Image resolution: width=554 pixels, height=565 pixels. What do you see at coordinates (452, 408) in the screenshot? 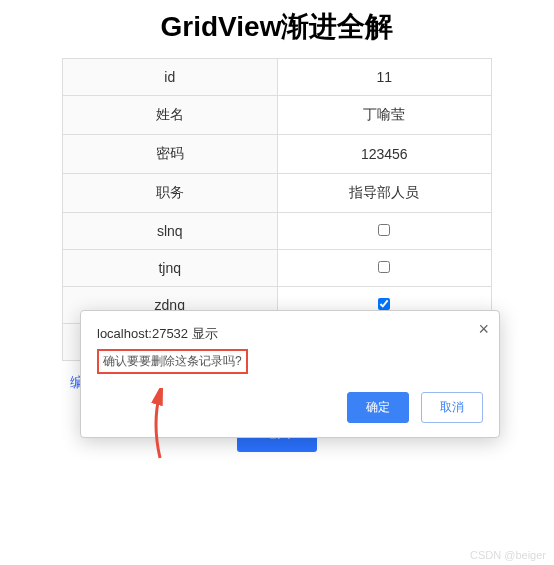
I see `cancel-button: 取消` at bounding box center [452, 408].